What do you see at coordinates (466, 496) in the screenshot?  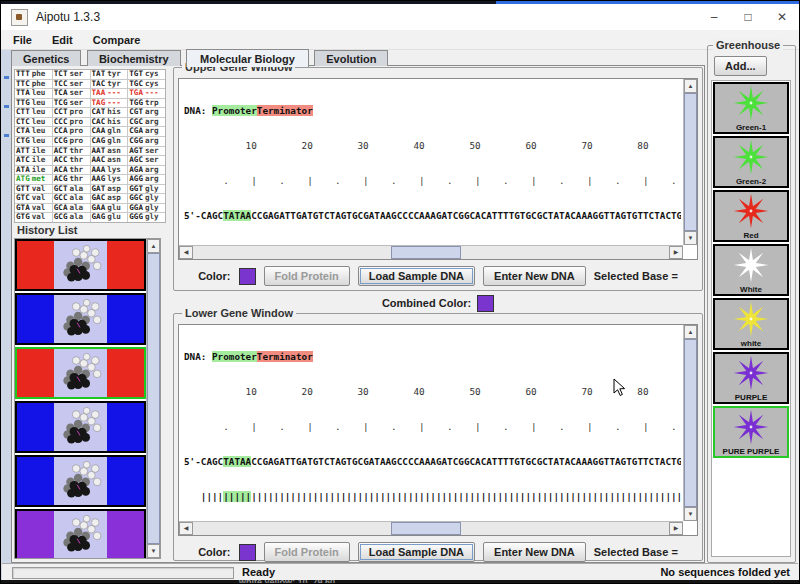 I see `sequence-segment: ||||||||||||||||||||||||||||||||||||||||…` at bounding box center [466, 496].